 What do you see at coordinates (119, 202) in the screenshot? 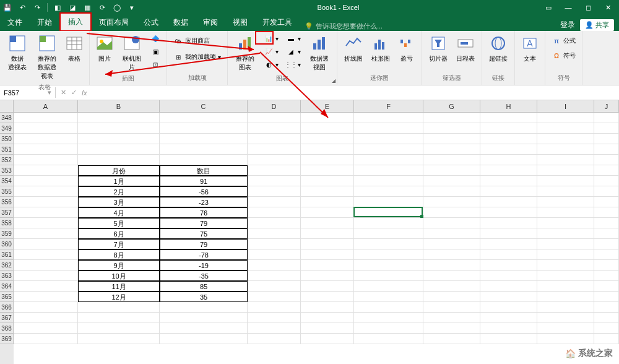
I see `cell: 3月` at bounding box center [119, 202].